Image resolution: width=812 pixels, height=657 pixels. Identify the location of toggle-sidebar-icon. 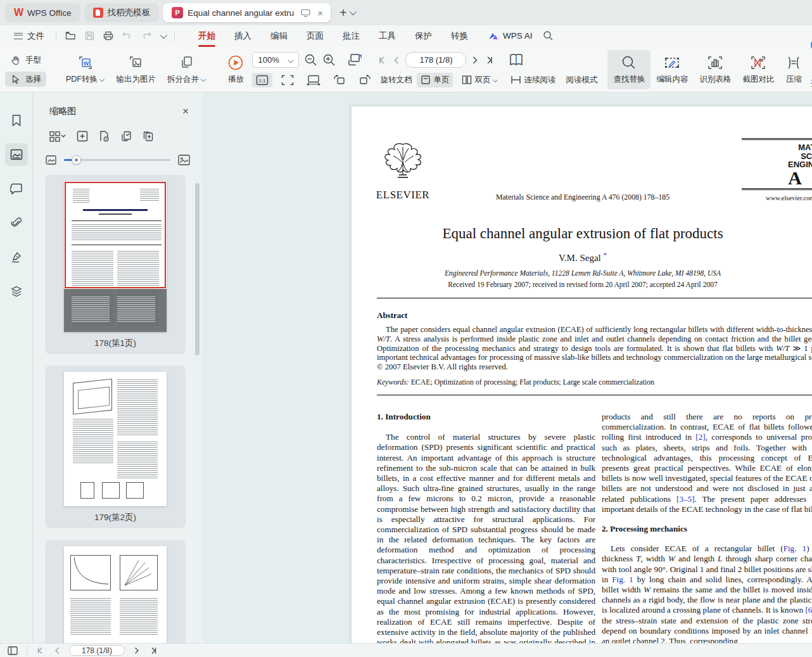
(13, 651).